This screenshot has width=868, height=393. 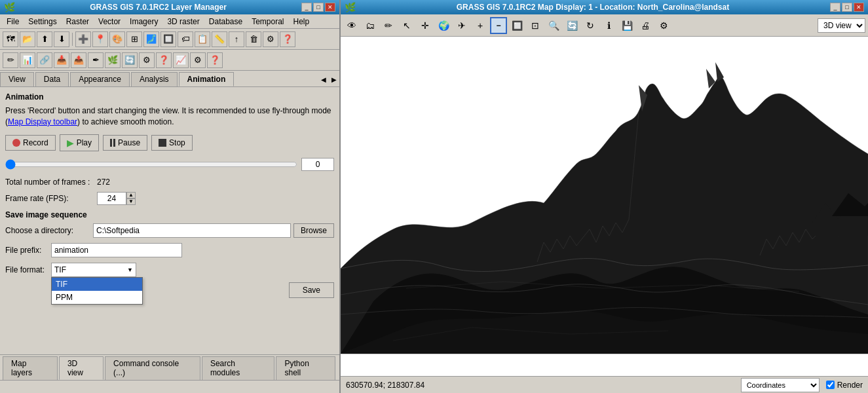 What do you see at coordinates (94, 270) in the screenshot?
I see `format-select-wrapper: TIF ▼ TIF PPM` at bounding box center [94, 270].